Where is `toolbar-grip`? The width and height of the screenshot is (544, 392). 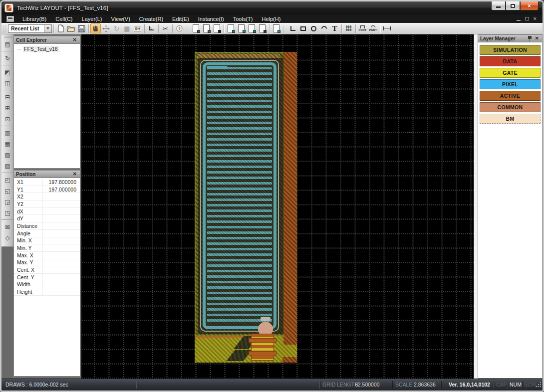 toolbar-grip is located at coordinates (5, 29).